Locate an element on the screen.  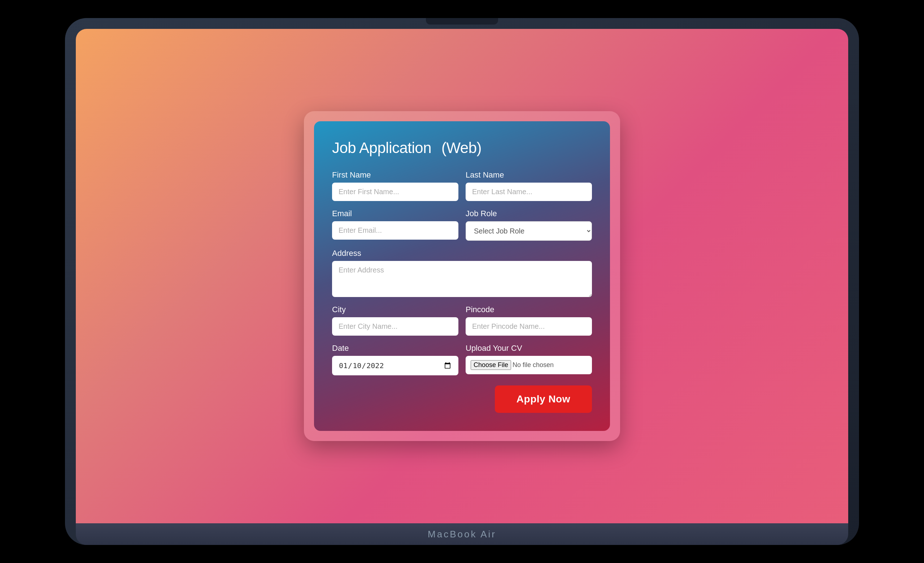
email-label: Email is located at coordinates (395, 214).